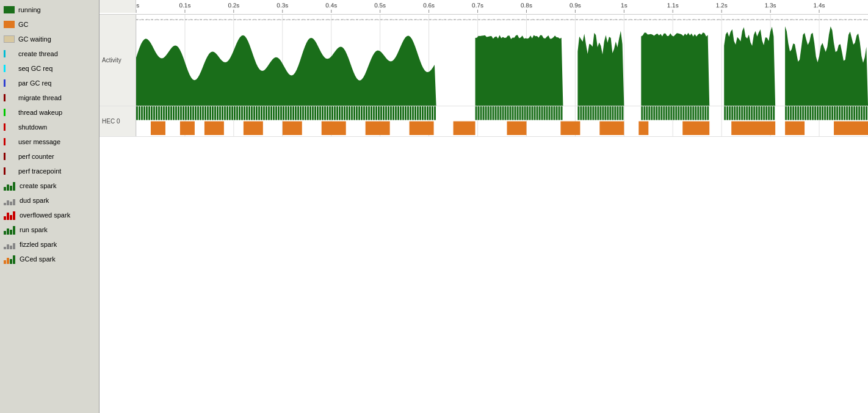 The width and height of the screenshot is (868, 413). I want to click on legend-item-perf-tracepoint: perf tracepoint, so click(49, 171).